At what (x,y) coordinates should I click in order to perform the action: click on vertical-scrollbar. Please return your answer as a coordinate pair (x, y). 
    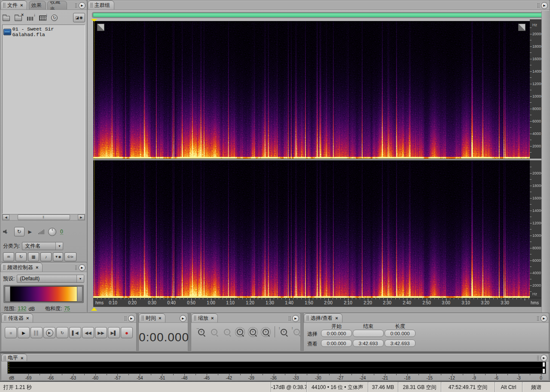
    Looking at the image, I should click on (546, 162).